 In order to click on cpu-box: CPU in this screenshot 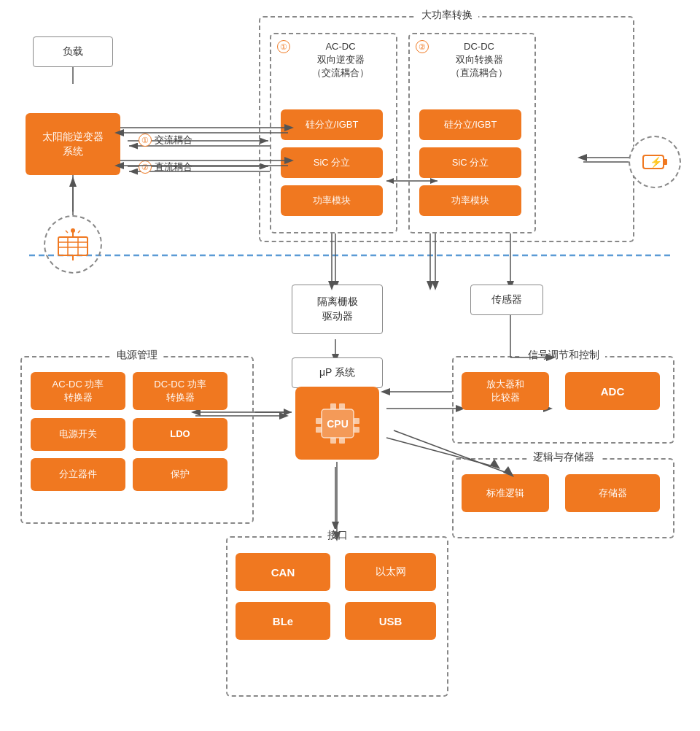, I will do `click(337, 423)`.